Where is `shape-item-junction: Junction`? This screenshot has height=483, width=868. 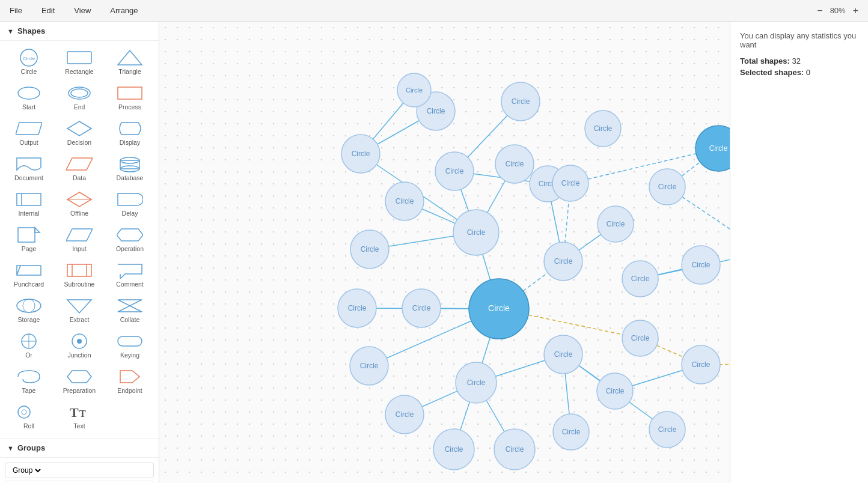 shape-item-junction: Junction is located at coordinates (79, 346).